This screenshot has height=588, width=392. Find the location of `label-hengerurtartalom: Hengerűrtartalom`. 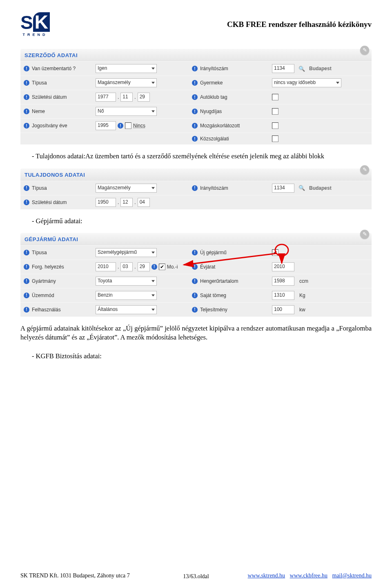

label-hengerurtartalom: Hengerűrtartalom is located at coordinates (219, 281).